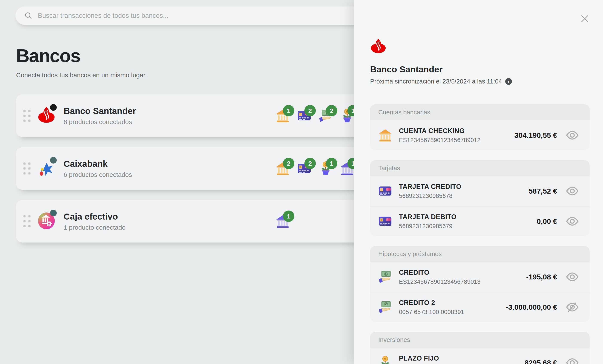 This screenshot has width=603, height=364. Describe the element at coordinates (46, 221) in the screenshot. I see `cash-box-logo` at that location.